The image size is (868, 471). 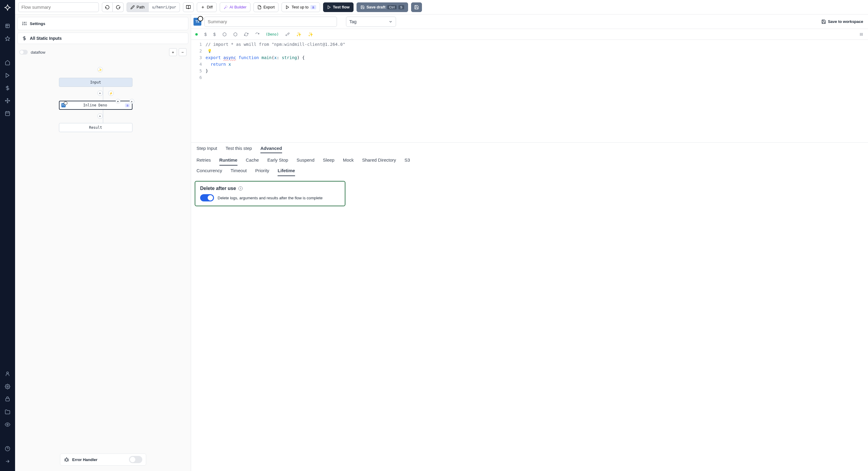 What do you see at coordinates (7, 386) in the screenshot?
I see `gear-icon` at bounding box center [7, 386].